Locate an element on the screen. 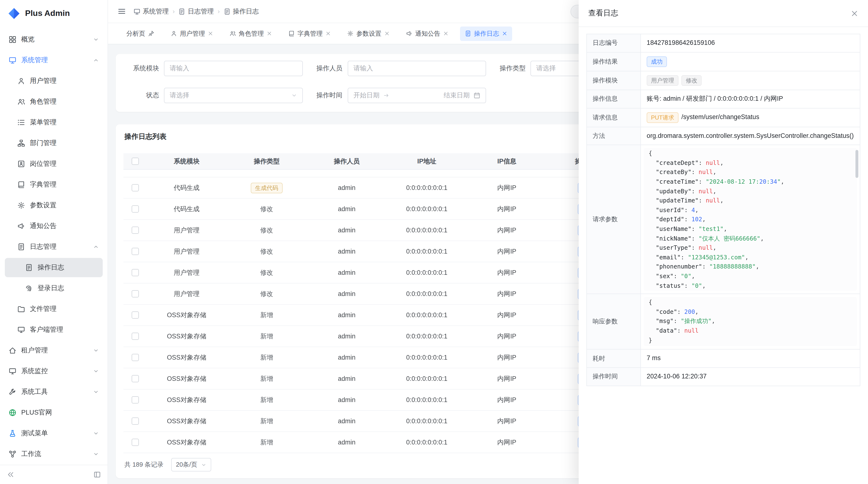  sidebar-item-14: 客户端管理 is located at coordinates (54, 330).